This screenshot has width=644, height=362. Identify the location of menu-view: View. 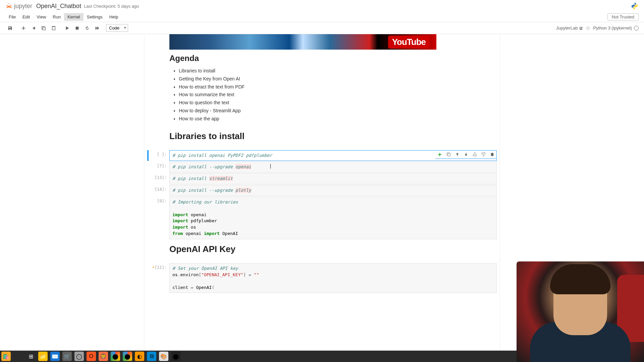
(41, 17).